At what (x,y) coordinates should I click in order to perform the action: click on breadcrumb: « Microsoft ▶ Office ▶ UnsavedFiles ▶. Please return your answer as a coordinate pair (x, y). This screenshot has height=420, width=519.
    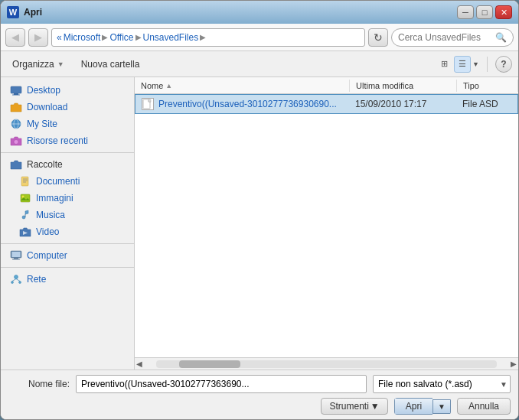
    Looking at the image, I should click on (208, 37).